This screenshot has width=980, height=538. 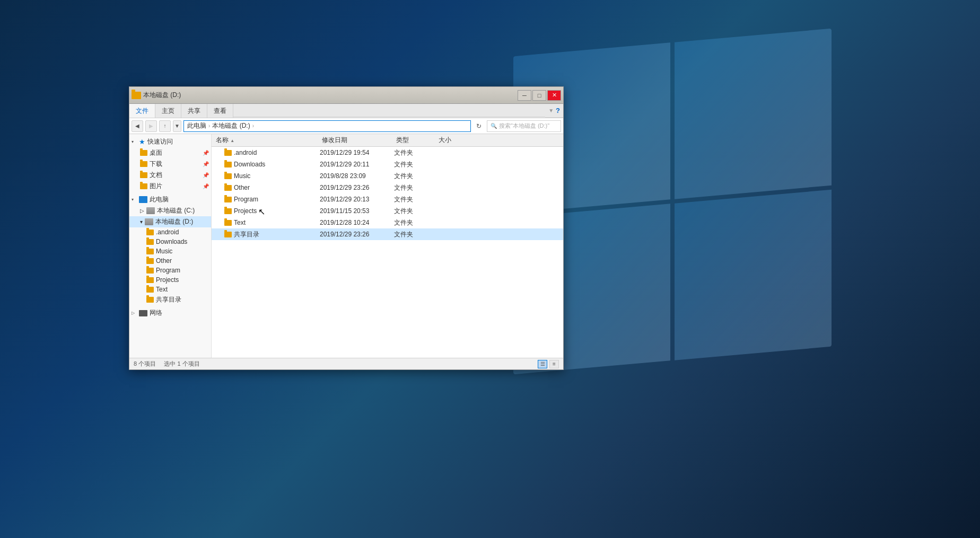 What do you see at coordinates (142, 211) in the screenshot?
I see `arrow-icon: ▷` at bounding box center [142, 211].